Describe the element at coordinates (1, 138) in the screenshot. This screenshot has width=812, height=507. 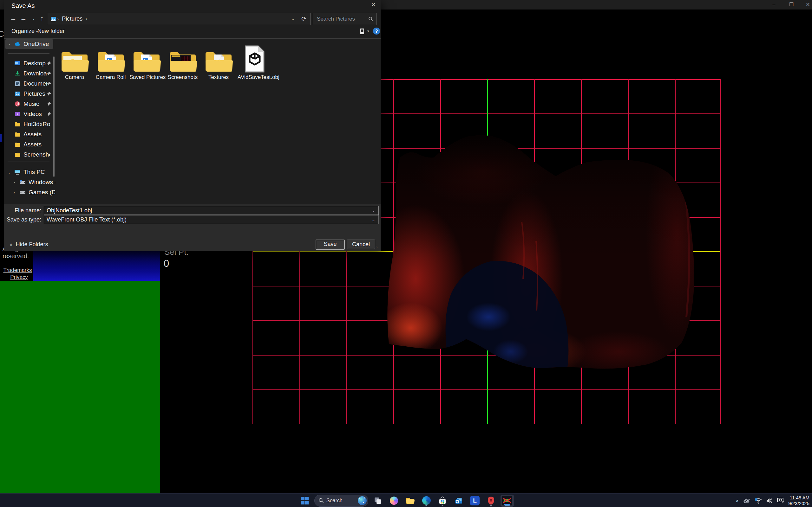
I see `background-blue-sliver` at that location.